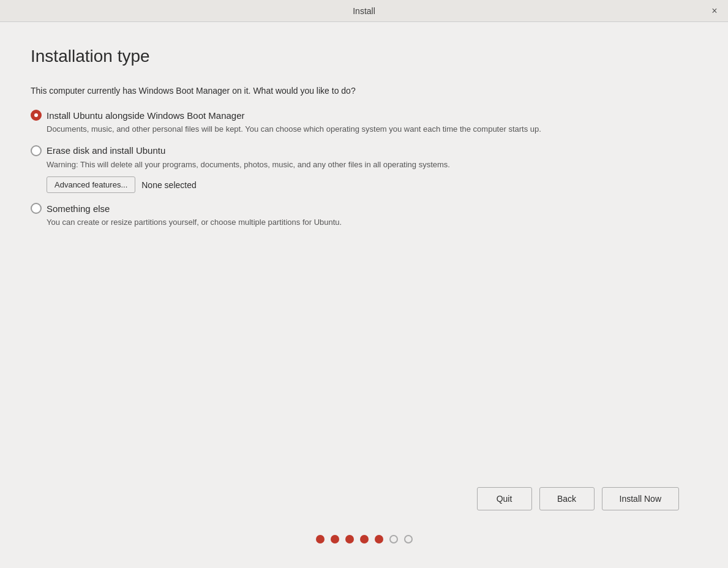  Describe the element at coordinates (364, 521) in the screenshot. I see `bottom-area: Quit Back Install Now` at that location.